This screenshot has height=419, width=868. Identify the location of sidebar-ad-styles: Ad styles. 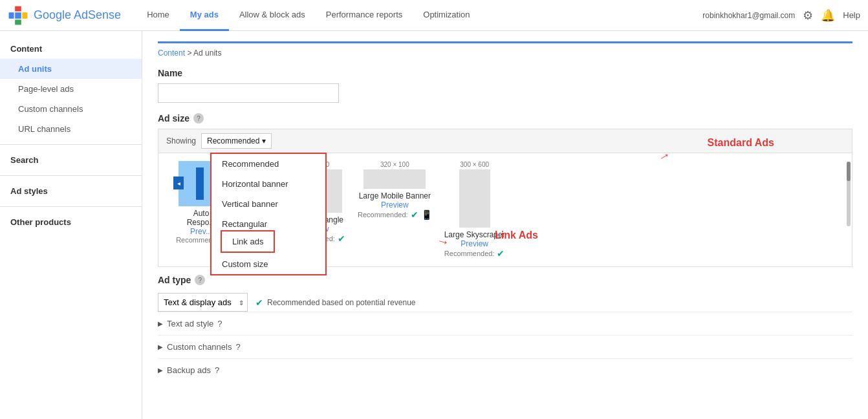
(71, 191).